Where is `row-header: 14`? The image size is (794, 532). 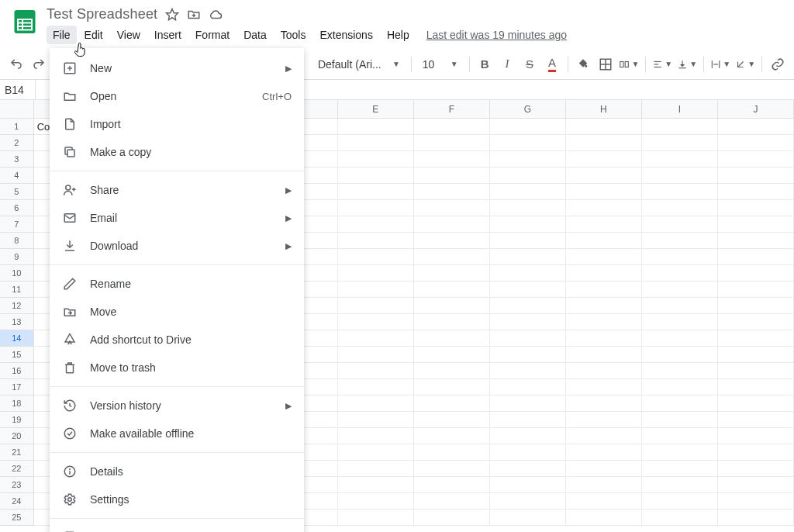
row-header: 14 is located at coordinates (17, 338).